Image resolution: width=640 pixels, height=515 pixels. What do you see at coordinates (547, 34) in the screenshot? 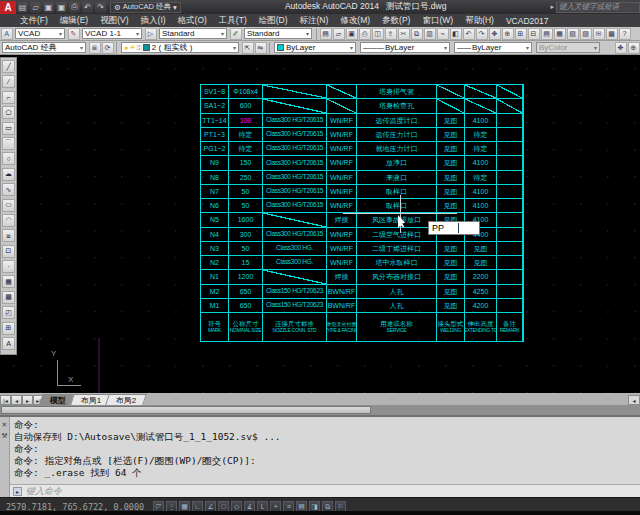
I see `properties-icon: ▤` at bounding box center [547, 34].